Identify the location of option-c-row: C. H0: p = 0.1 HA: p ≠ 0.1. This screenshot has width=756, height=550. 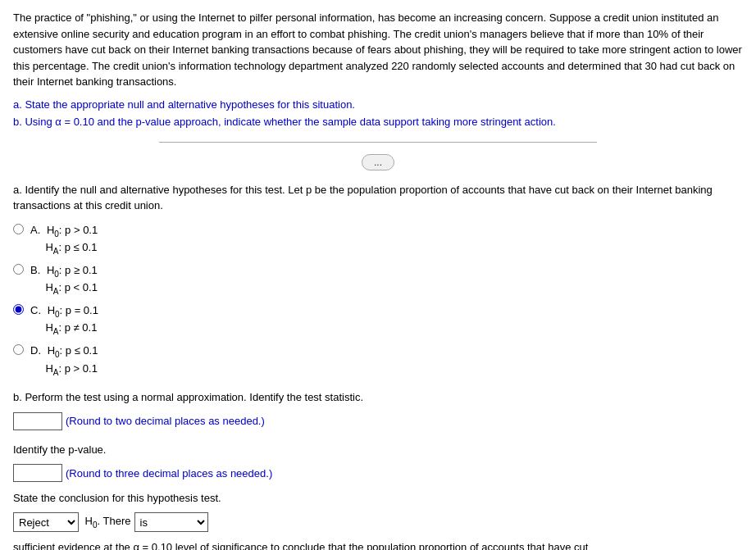
(378, 320).